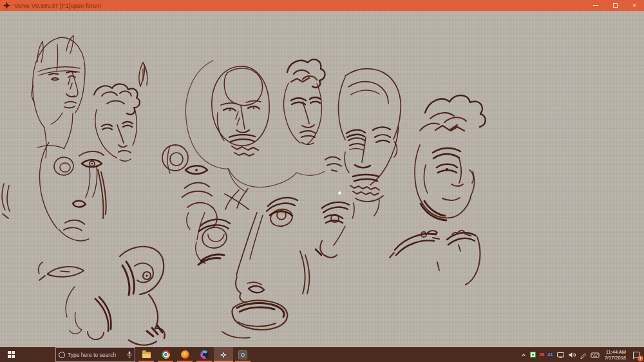  Describe the element at coordinates (533, 354) in the screenshot. I see `tray-green-utility-icon` at that location.